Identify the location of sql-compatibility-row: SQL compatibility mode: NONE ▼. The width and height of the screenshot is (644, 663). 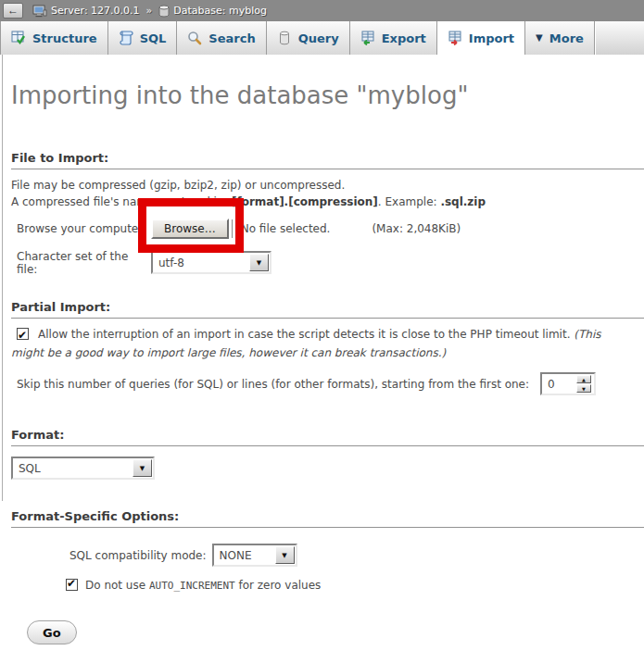
(357, 556).